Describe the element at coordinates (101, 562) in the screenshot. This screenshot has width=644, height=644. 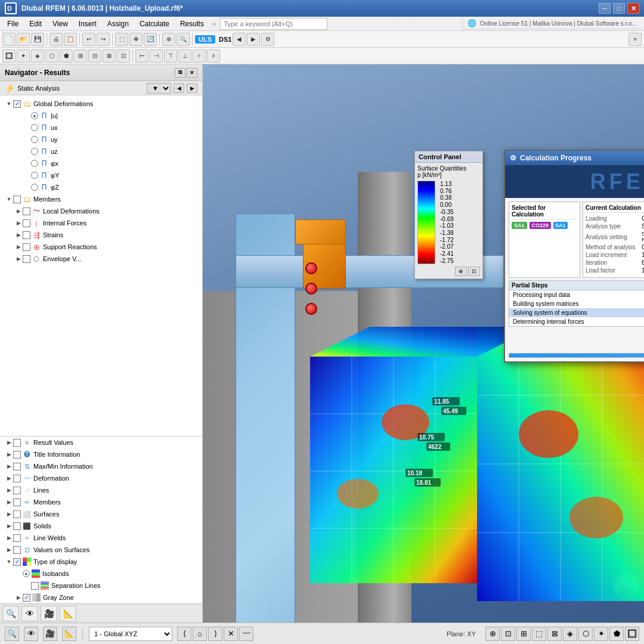
I see `tree-item-type-of-display: ▼ Type of display` at that location.